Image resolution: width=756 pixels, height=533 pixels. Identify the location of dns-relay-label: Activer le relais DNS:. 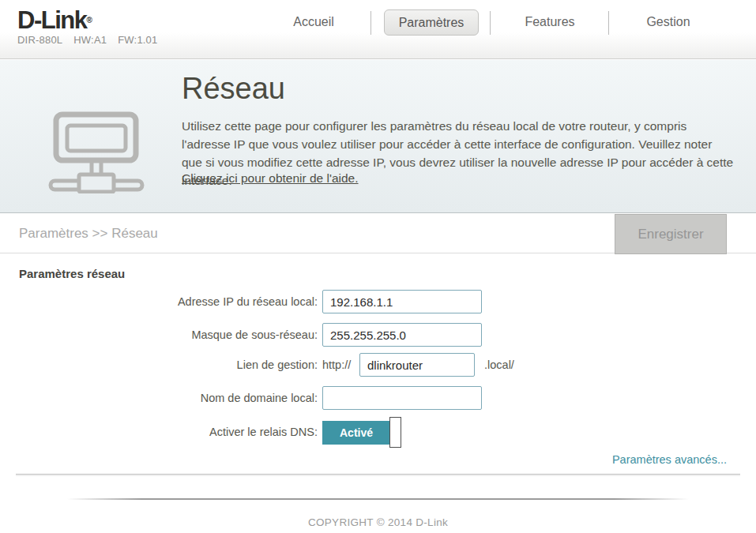
(167, 432).